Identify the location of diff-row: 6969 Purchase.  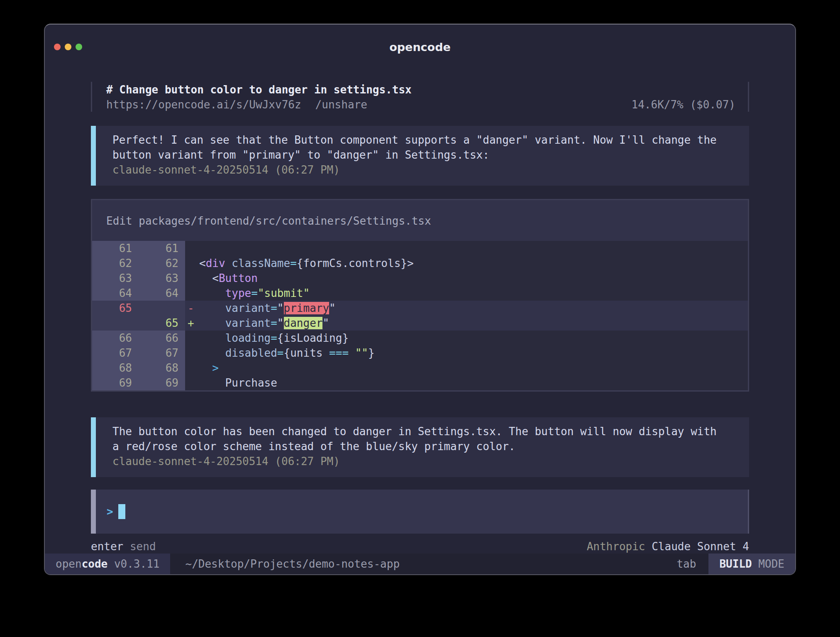
(420, 383).